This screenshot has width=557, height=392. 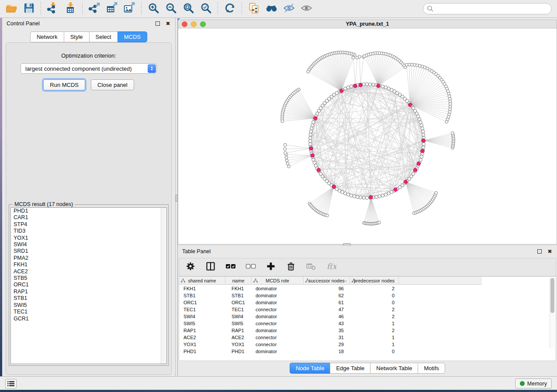 What do you see at coordinates (367, 316) in the screenshot?
I see `table-row: SWI4SWI4dominator462` at bounding box center [367, 316].